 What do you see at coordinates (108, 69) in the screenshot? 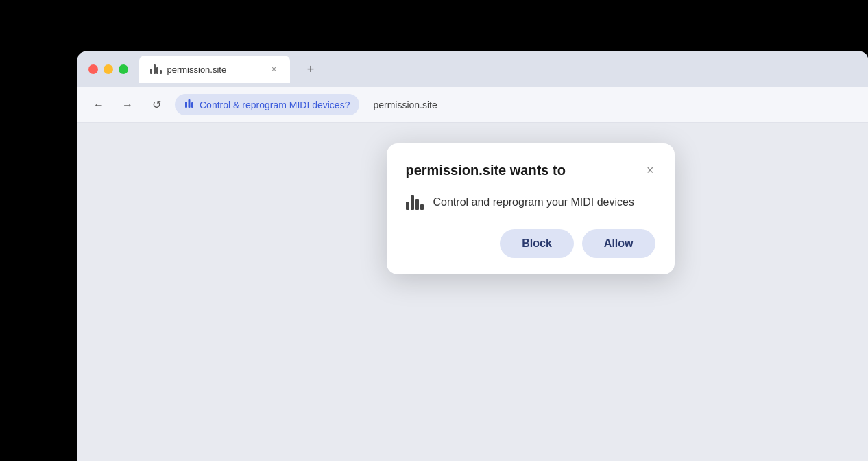
I see `minimize-window-button` at bounding box center [108, 69].